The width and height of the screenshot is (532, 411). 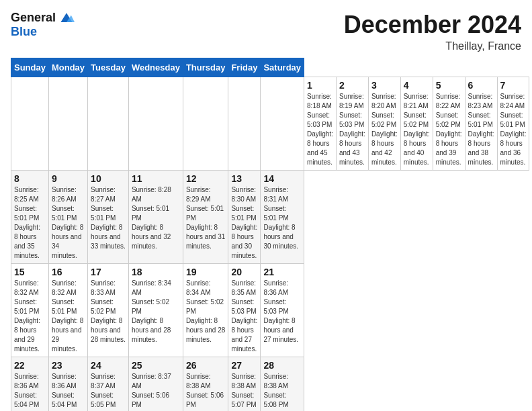 What do you see at coordinates (43, 32) in the screenshot?
I see `logo-blue-text: Blue` at bounding box center [43, 32].